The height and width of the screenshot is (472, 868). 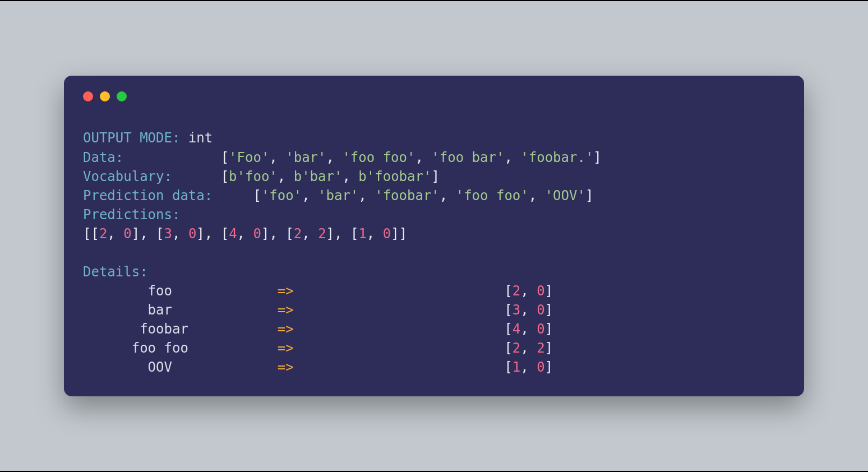 I want to click on window-controls, so click(x=434, y=96).